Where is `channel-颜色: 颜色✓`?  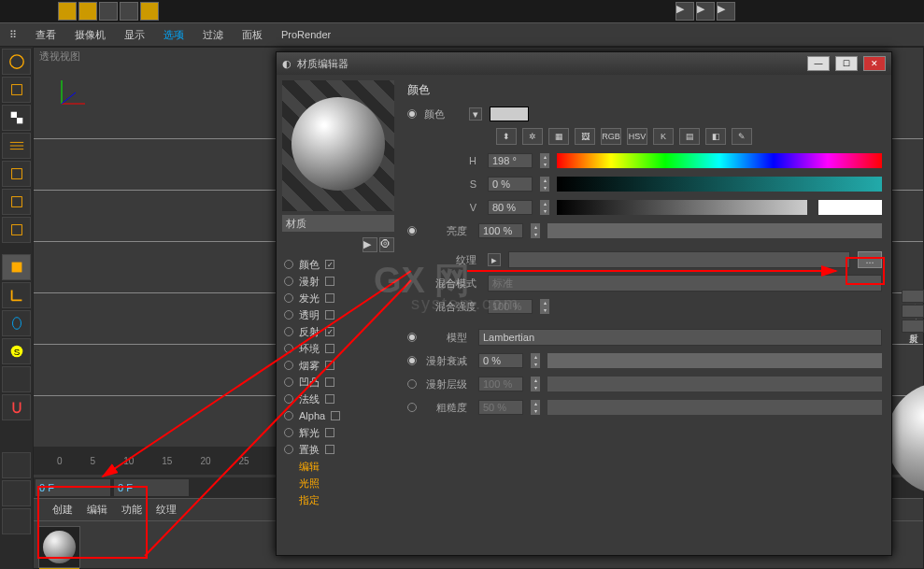
channel-颜色: 颜色✓ is located at coordinates (337, 264).